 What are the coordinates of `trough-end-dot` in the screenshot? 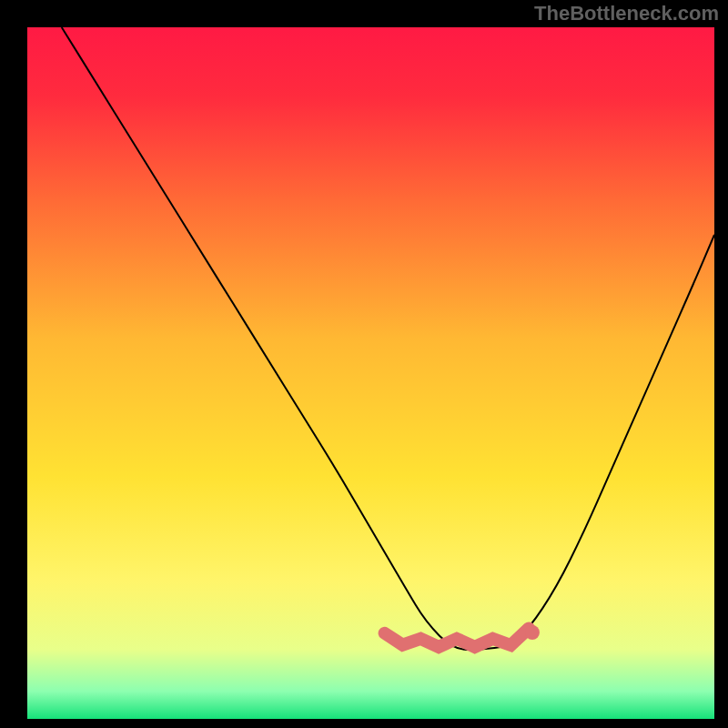 It's located at (532, 632).